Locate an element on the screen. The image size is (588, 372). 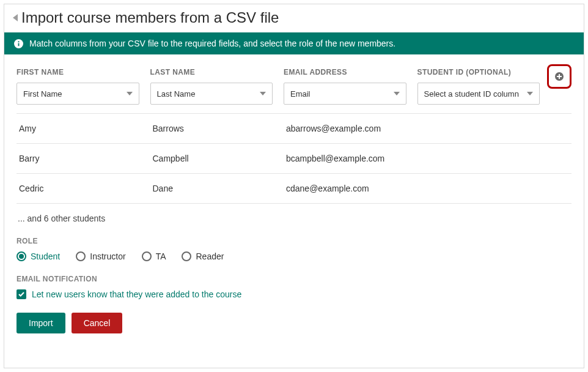
more-students-text: ... and 6 other students is located at coordinates (294, 220).